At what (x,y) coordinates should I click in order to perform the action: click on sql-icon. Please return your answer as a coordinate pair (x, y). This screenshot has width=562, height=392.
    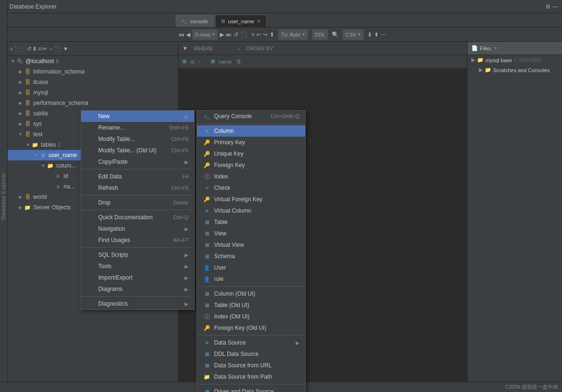
    Looking at the image, I should click on (91, 255).